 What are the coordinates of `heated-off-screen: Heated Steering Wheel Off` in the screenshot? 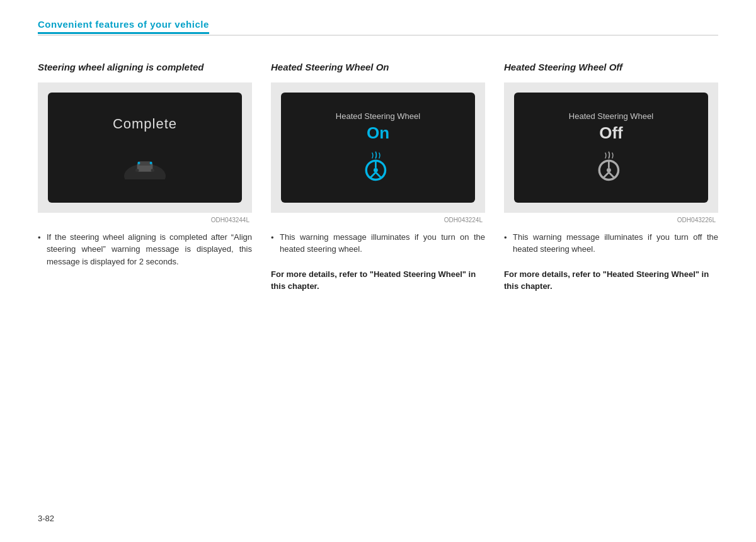 It's located at (611, 147).